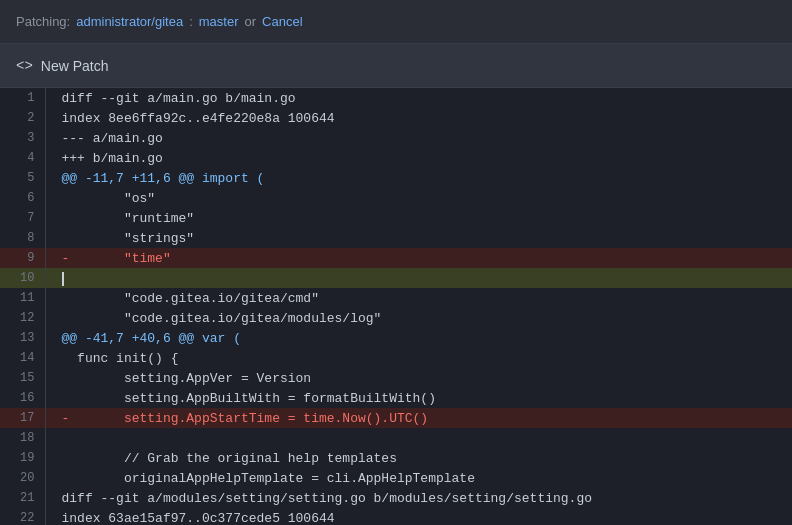 This screenshot has width=792, height=525. What do you see at coordinates (75, 66) in the screenshot?
I see `new-patch-label: New Patch` at bounding box center [75, 66].